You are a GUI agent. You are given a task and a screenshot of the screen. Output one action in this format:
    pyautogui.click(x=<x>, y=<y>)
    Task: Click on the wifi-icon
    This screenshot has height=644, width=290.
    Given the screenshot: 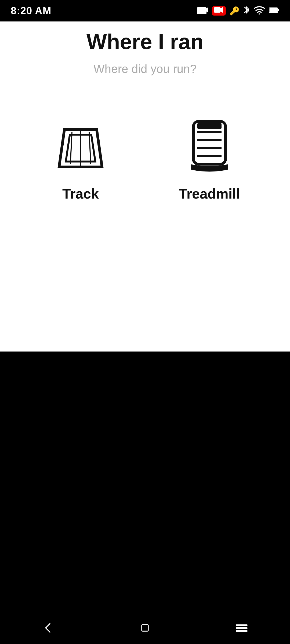 What is the action you would take?
    pyautogui.click(x=259, y=11)
    